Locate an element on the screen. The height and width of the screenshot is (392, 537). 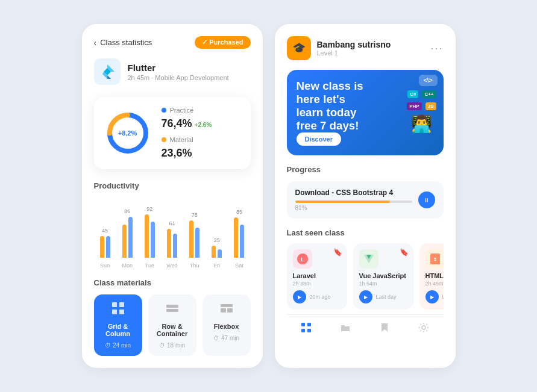
flexbox-icon is located at coordinates (227, 310).